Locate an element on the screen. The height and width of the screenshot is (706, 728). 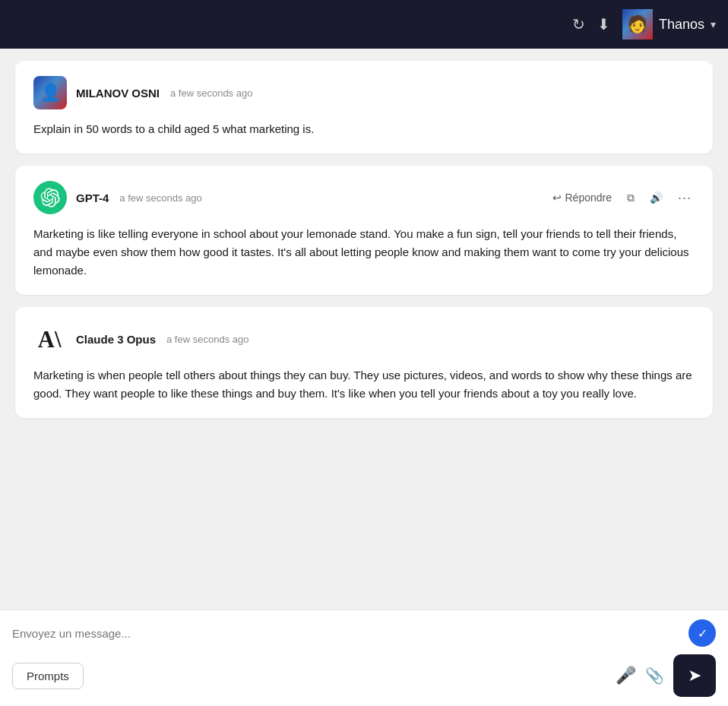
chevron-down-icon: ▾ is located at coordinates (713, 24).